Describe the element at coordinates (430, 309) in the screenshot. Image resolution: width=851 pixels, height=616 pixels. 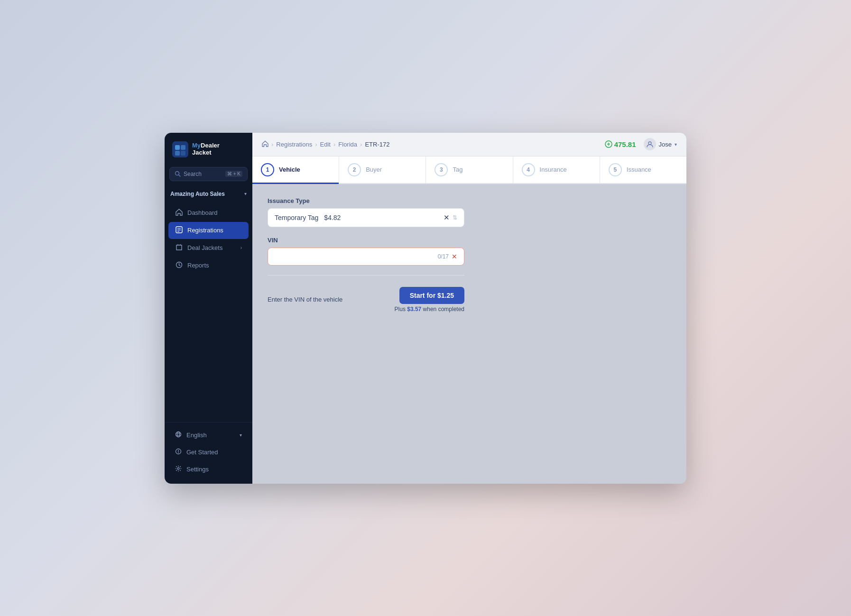
I see `plus-text: Plus $3.57 when completed` at that location.